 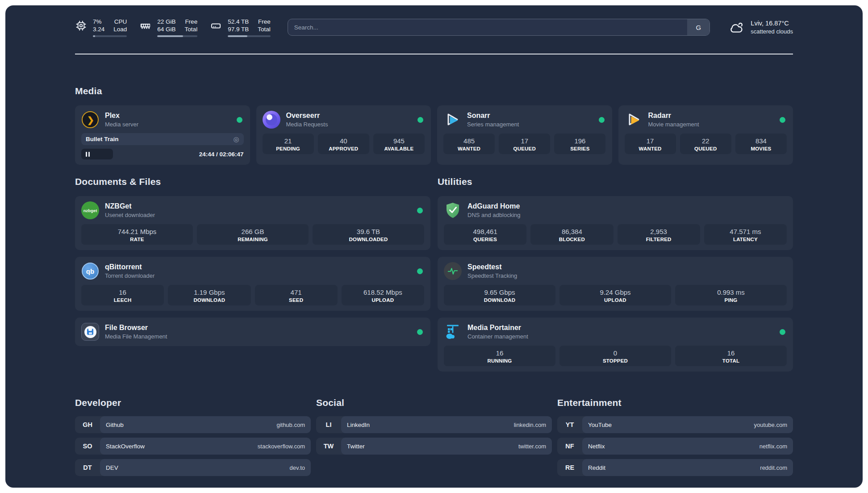 I want to click on links-social: Social LI LinkedInlinkedin.com TW Twitte…, so click(x=434, y=439).